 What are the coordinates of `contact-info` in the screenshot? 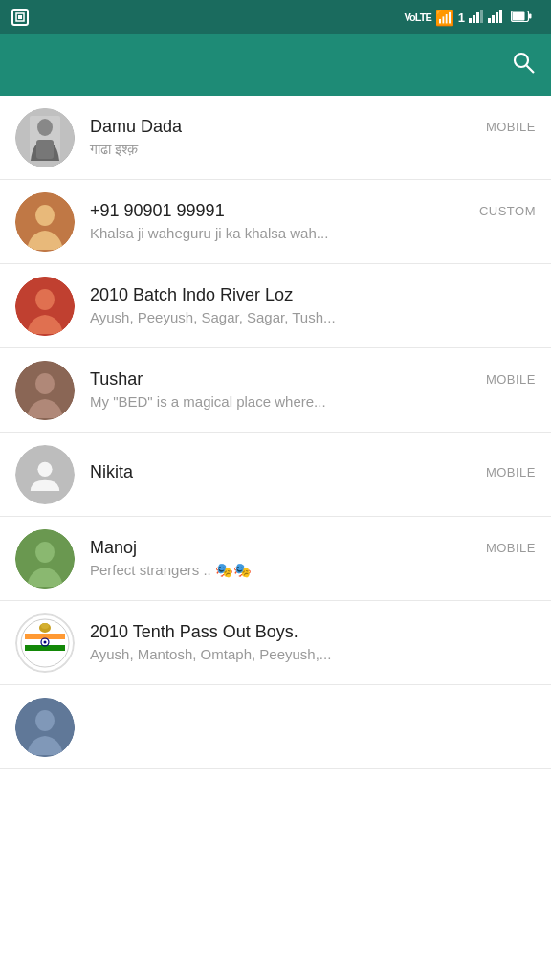 It's located at (313, 727).